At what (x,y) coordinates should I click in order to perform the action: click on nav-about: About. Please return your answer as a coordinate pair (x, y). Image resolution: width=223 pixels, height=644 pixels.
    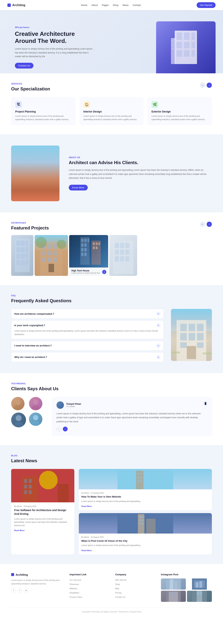
    Looking at the image, I should click on (95, 5).